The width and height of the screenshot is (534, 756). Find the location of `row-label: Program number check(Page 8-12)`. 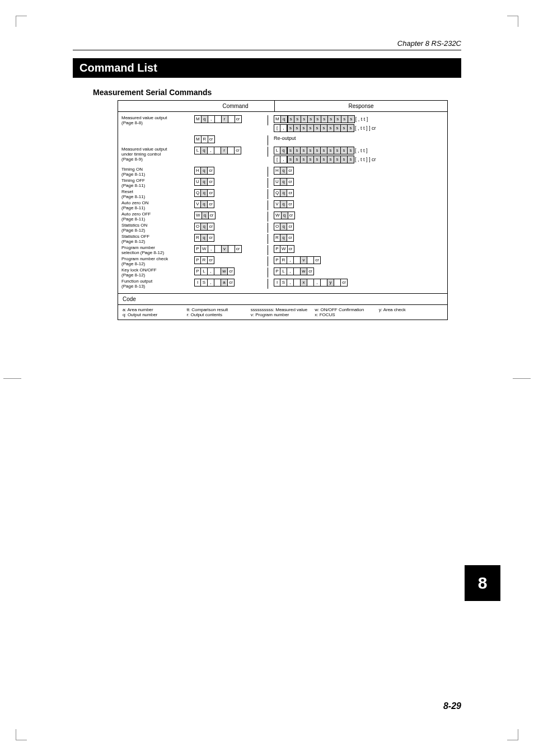

row-label: Program number check(Page 8-12) is located at coordinates (157, 261).